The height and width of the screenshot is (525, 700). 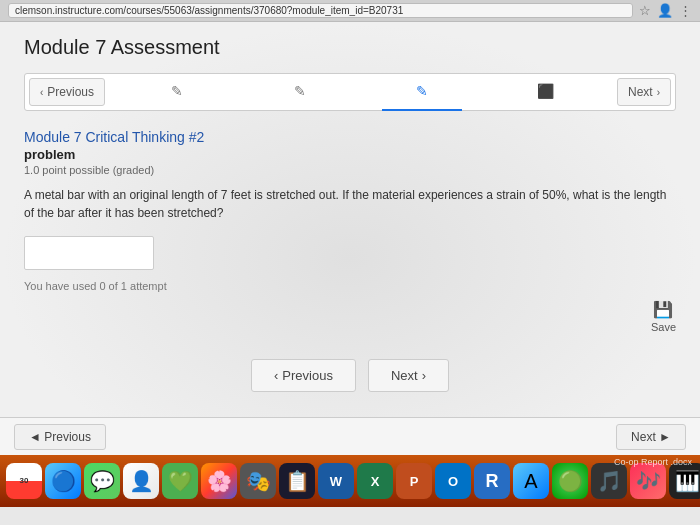 What do you see at coordinates (651, 437) in the screenshot?
I see `footer-next-button: Next ►` at bounding box center [651, 437].